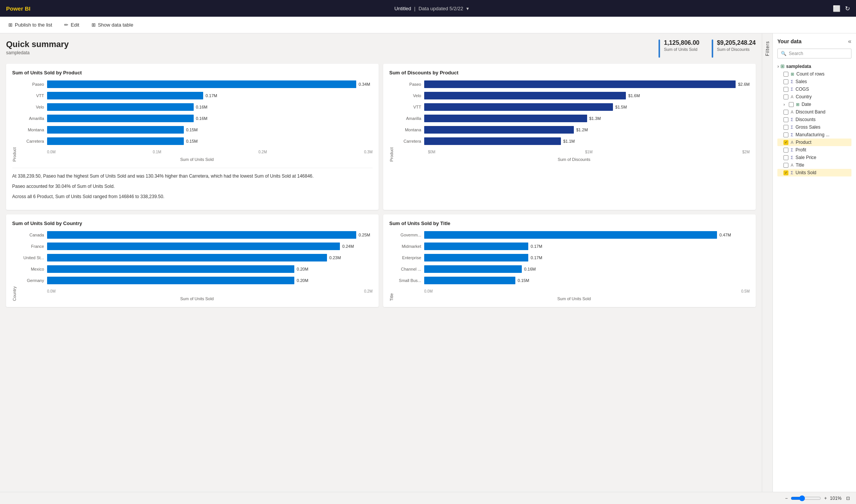 The image size is (856, 504). Describe the element at coordinates (814, 54) in the screenshot. I see `search-box: 🔍 Search` at that location.